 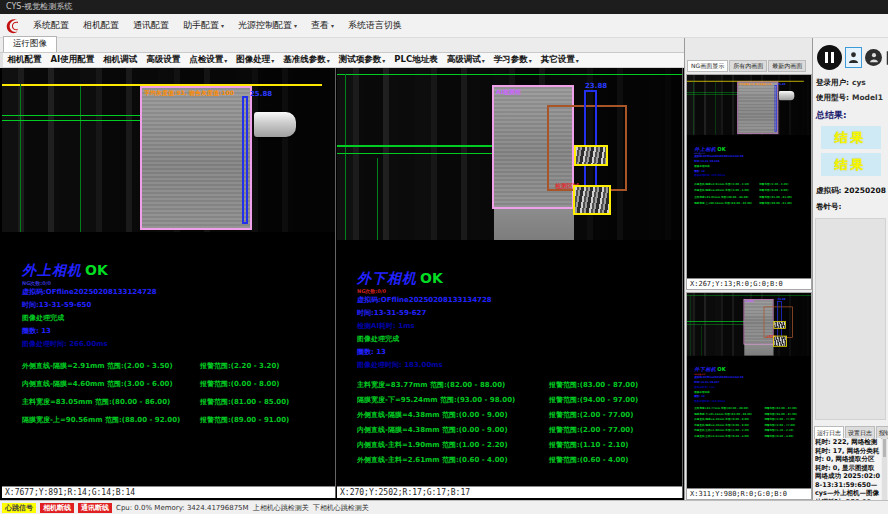 What do you see at coordinates (753, 204) in the screenshot?
I see `measure-row: 隔膜宽度-上=90.56mm 范围:(88.00 - 92.00)报警范围:(8…` at bounding box center [753, 204].